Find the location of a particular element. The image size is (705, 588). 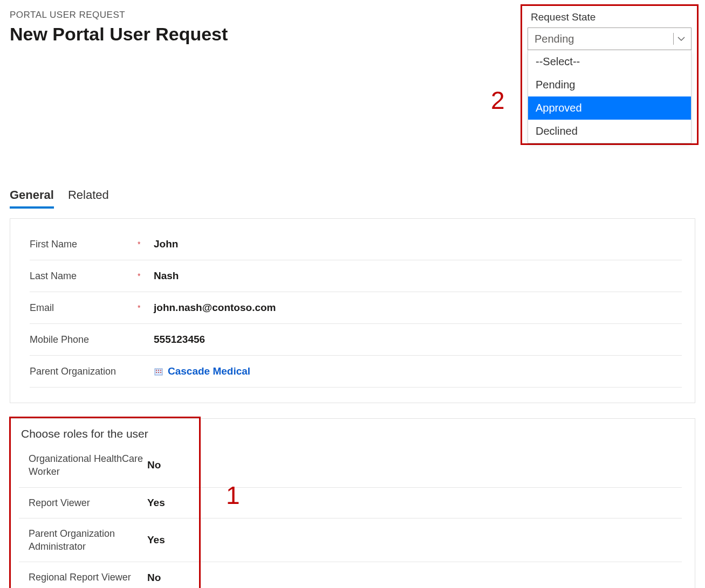

mobile-phone-row: Mobile Phone 555123456 is located at coordinates (356, 340).